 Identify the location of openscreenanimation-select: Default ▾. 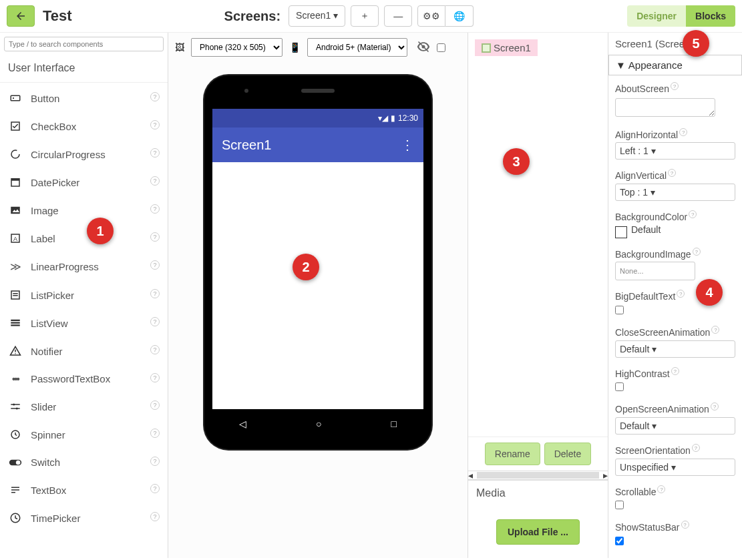
(675, 426).